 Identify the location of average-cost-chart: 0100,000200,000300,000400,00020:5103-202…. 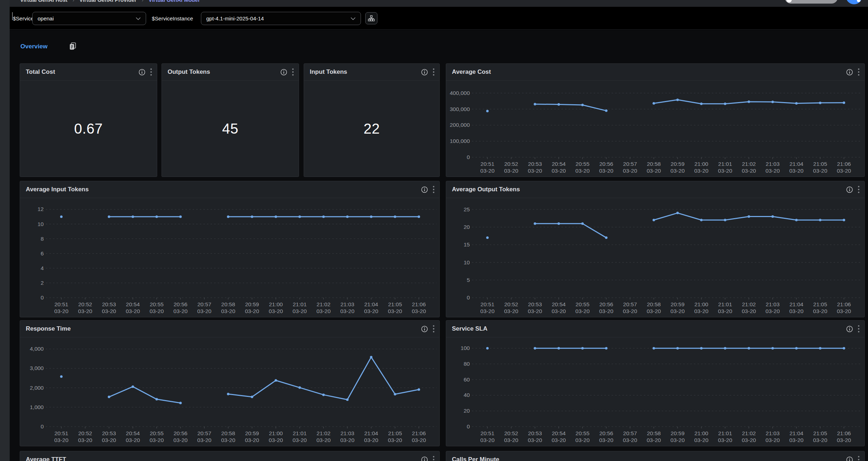
(655, 129).